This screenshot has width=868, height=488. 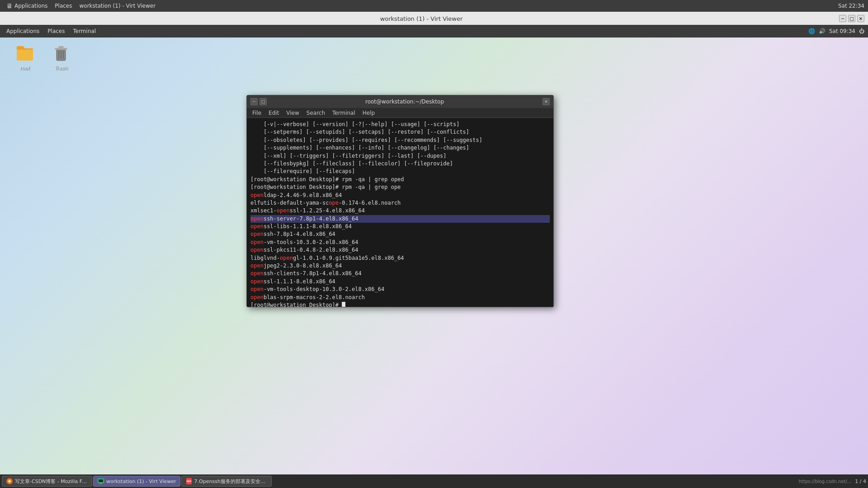 What do you see at coordinates (836, 31) in the screenshot?
I see `guest-panel-right: 🌐 🔊 Sat 09:34 ⏻` at bounding box center [836, 31].